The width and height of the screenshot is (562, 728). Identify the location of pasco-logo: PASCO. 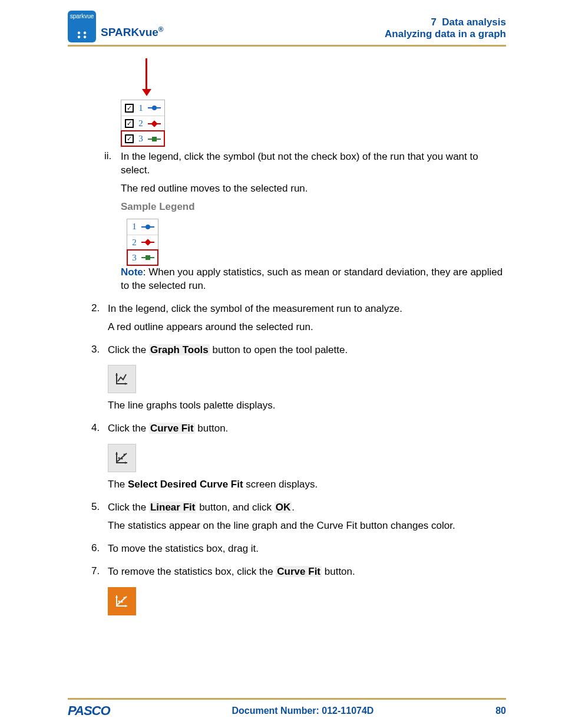
(89, 711).